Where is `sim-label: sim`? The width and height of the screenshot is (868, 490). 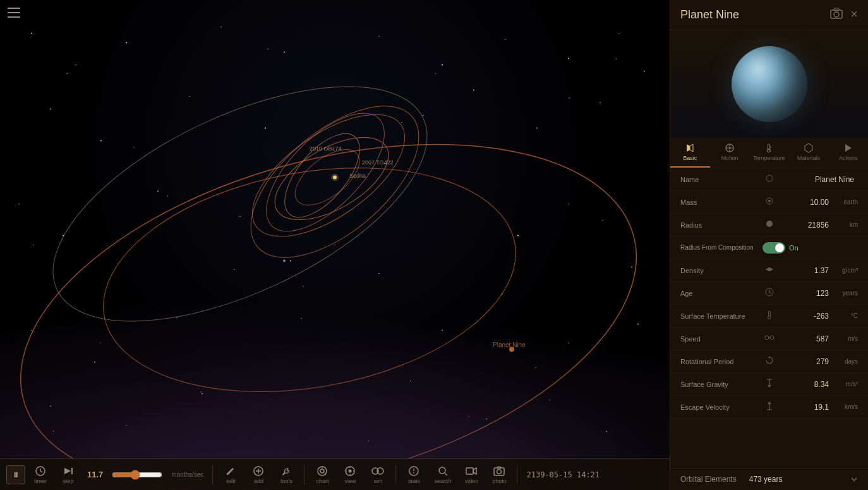 sim-label: sim is located at coordinates (378, 481).